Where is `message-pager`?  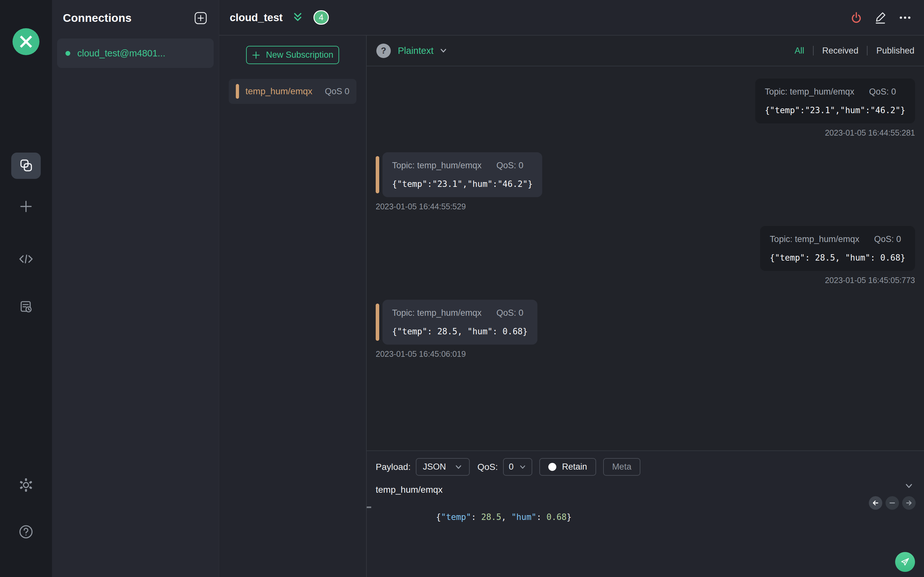
message-pager is located at coordinates (892, 503).